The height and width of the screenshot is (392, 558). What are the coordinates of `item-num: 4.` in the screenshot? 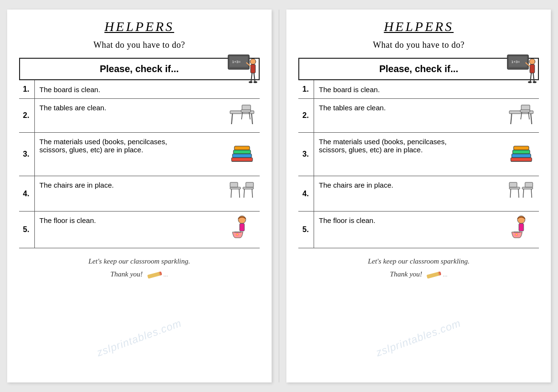 It's located at (306, 194).